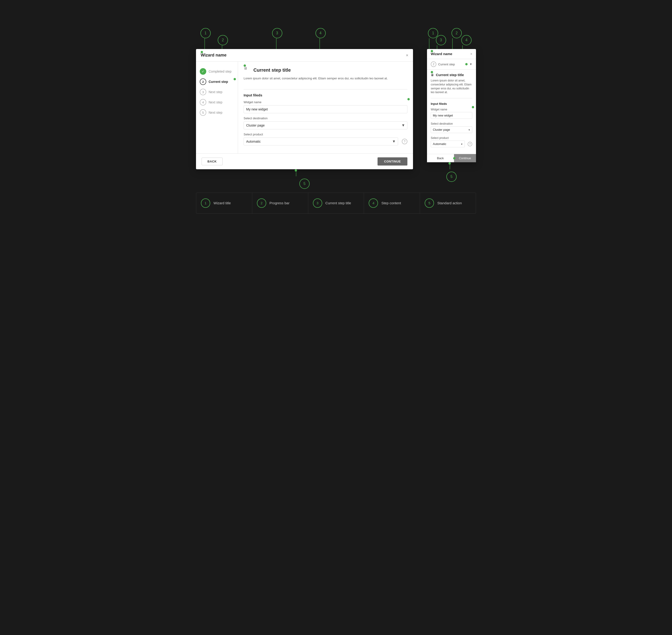  Describe the element at coordinates (326, 123) in the screenshot. I see `field-group-destination: Select destination Cluster page Option 2…` at that location.